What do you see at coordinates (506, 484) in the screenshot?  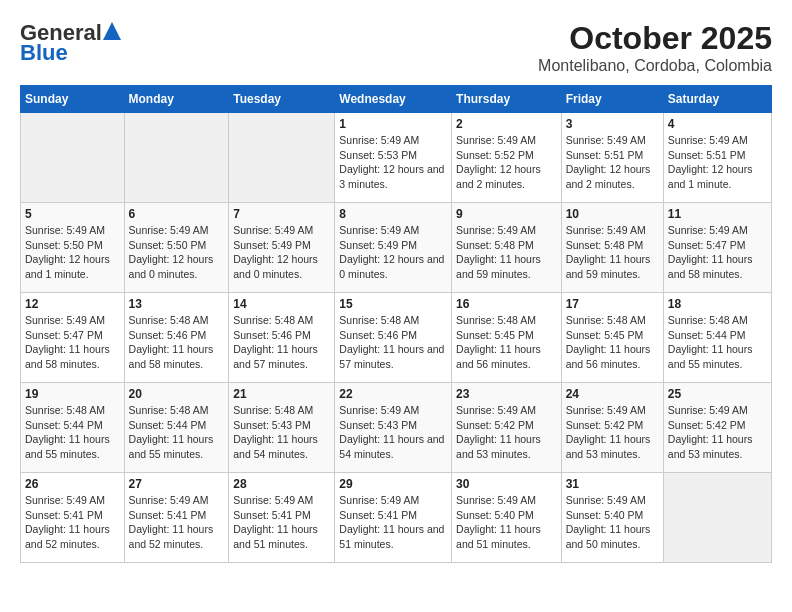 I see `day-number: 30` at bounding box center [506, 484].